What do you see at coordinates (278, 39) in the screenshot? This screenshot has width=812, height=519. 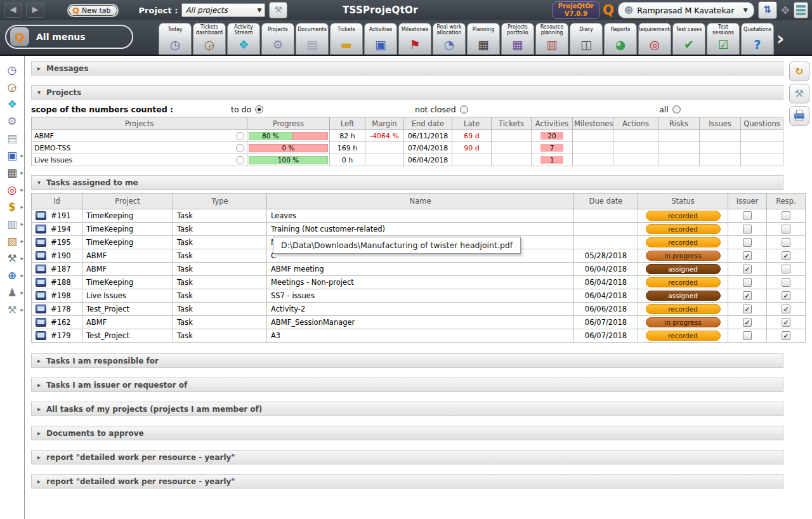 I see `tab-projects: Projects⚙` at bounding box center [278, 39].